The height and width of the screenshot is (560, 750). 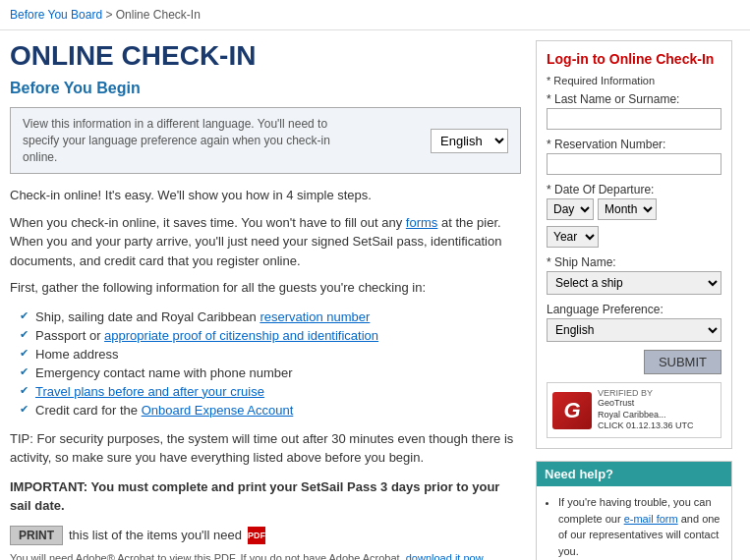 I want to click on adobe-text: You will need Adobe® Acrobat to view thi…, so click(x=208, y=556).